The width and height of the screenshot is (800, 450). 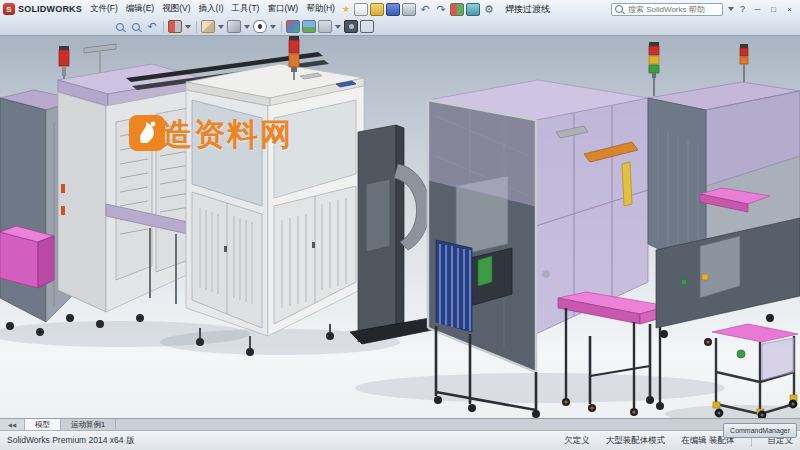 What do you see at coordinates (246, 9) in the screenshot?
I see `menu-tools: 工具(T)` at bounding box center [246, 9].